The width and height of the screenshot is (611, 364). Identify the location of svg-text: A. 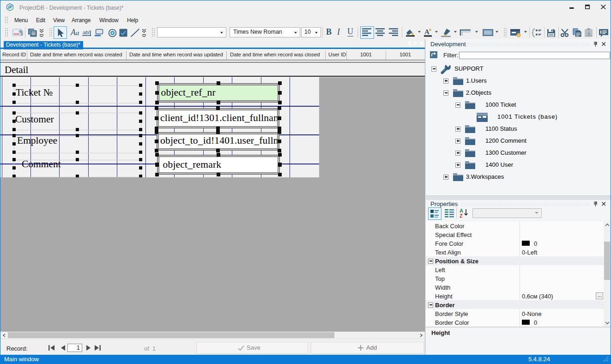
(427, 32).